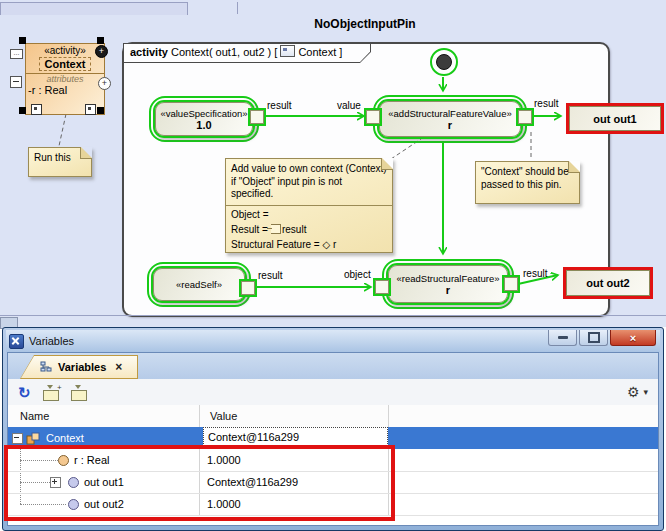  Describe the element at coordinates (309, 214) in the screenshot. I see `note-object-line: Object =` at that location.